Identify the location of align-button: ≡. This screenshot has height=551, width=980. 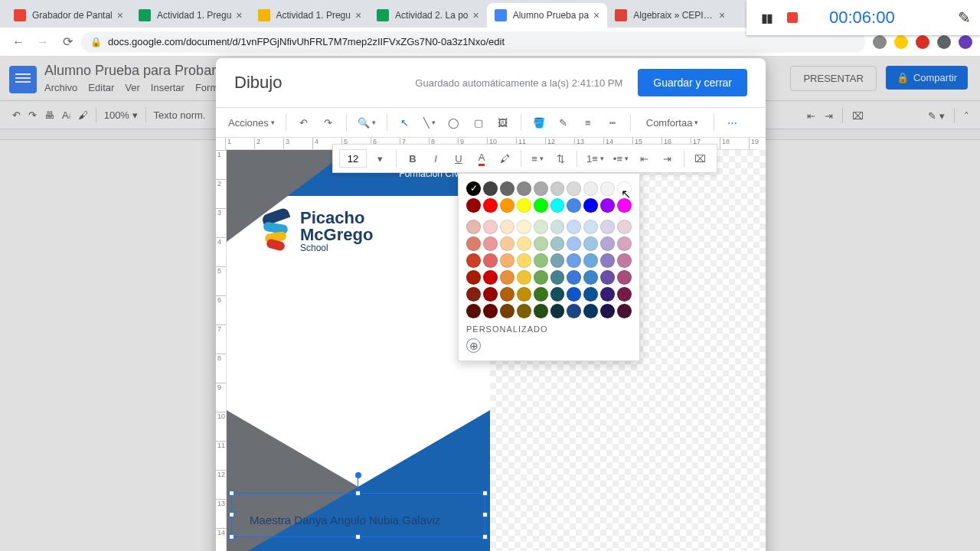
(537, 158).